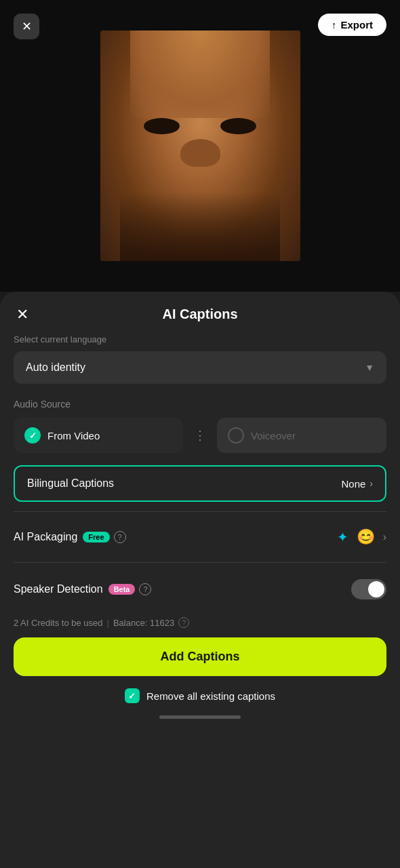 Image resolution: width=400 pixels, height=868 pixels. Describe the element at coordinates (200, 404) in the screenshot. I see `audio-section-label: Audio Source` at that location.